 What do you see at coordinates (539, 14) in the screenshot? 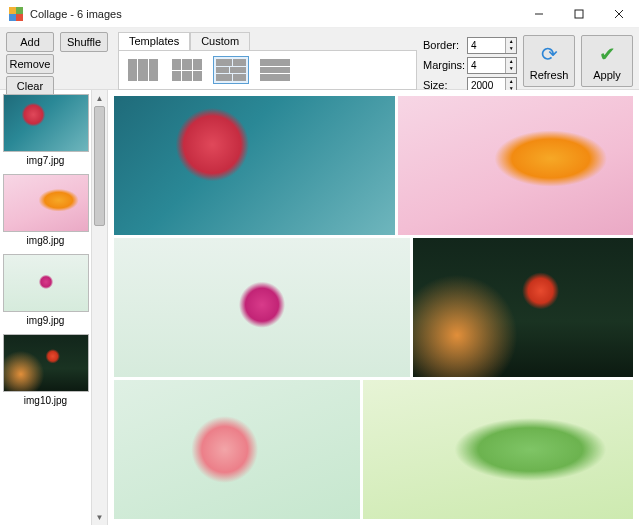
I see `minimize-button` at bounding box center [539, 14].